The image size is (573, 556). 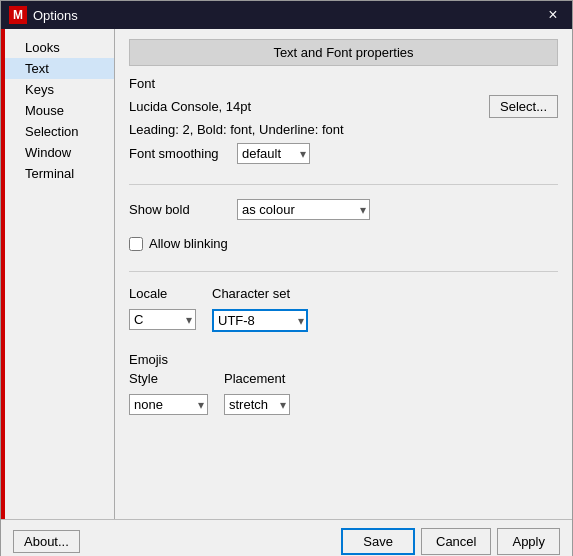 I want to click on show-bold-select: as colour as bold as colour and bold, so click(x=304, y=210).